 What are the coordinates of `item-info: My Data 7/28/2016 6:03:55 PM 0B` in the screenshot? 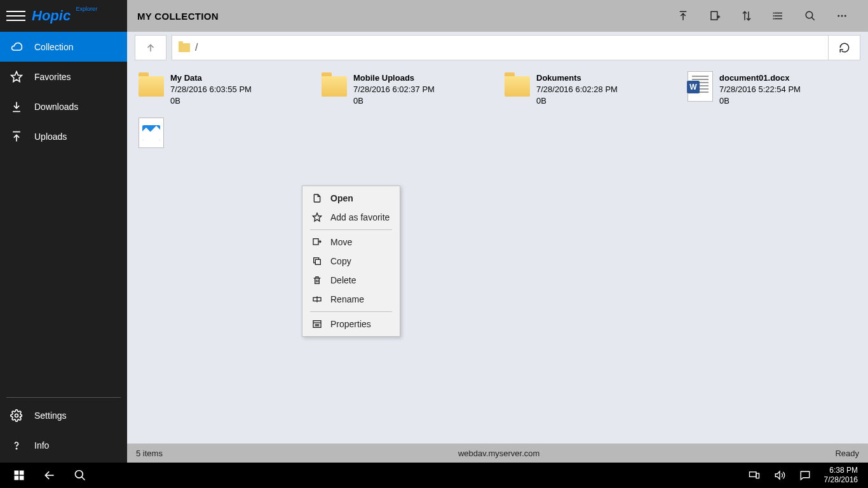 It's located at (211, 90).